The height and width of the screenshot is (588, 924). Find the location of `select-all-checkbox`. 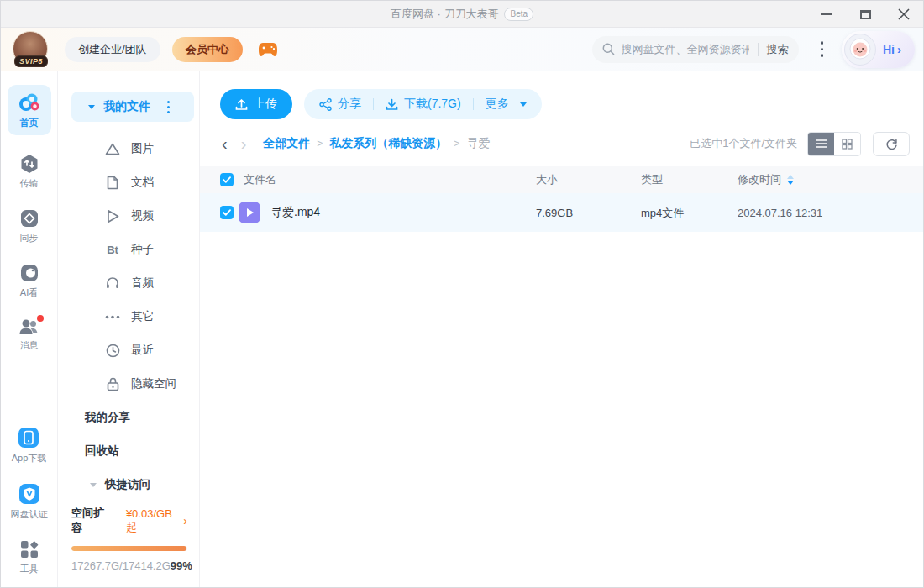

select-all-checkbox is located at coordinates (227, 180).